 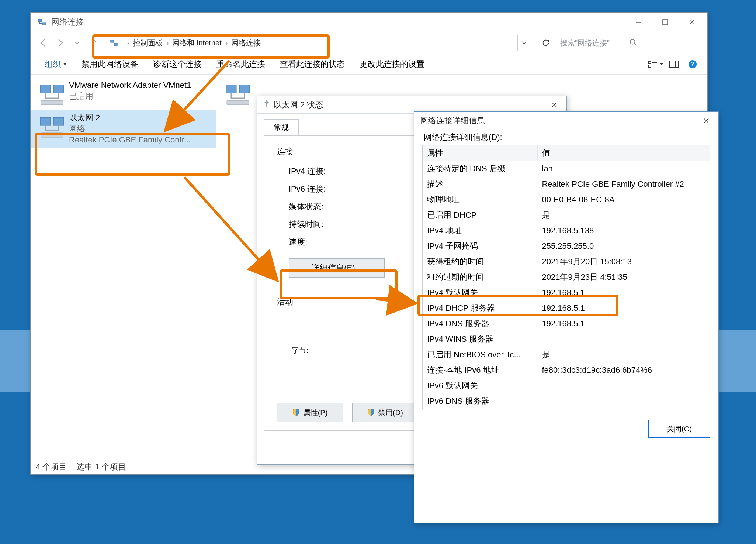 I want to click on value-cell: 00-E0-B4-08-EC-8A, so click(x=624, y=200).